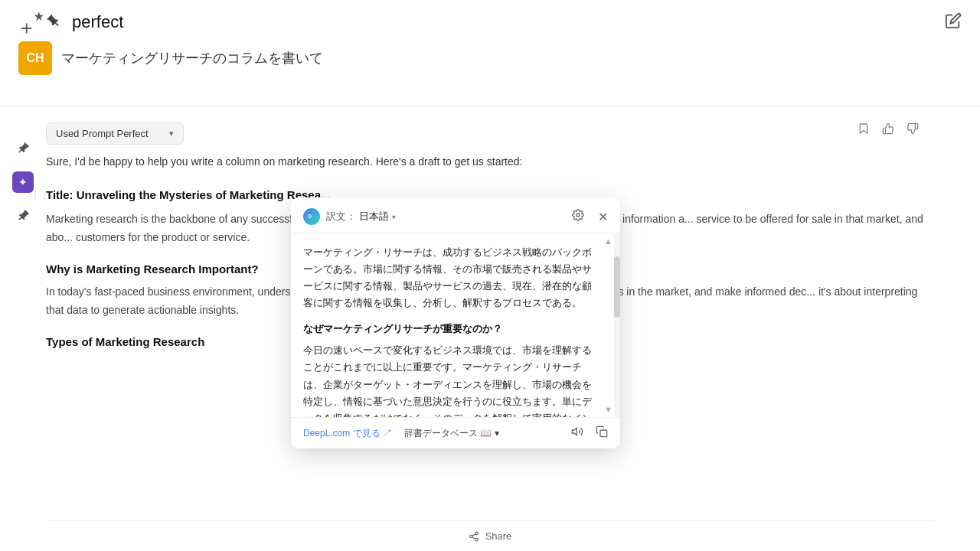 This screenshot has width=980, height=551. What do you see at coordinates (490, 536) in the screenshot?
I see `share-button: Share` at bounding box center [490, 536].